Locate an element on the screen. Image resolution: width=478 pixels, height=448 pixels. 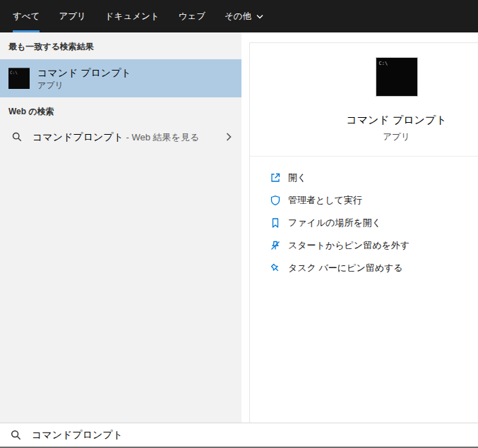
detail-subtitle: アプリ is located at coordinates (397, 137).